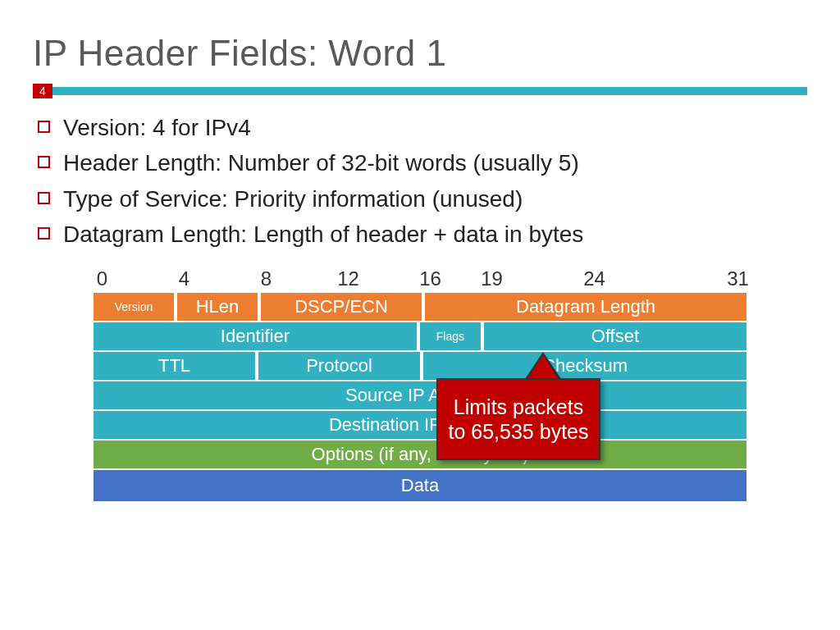 This screenshot has height=630, width=840. I want to click on table-row: Identifier Flags Offset, so click(420, 336).